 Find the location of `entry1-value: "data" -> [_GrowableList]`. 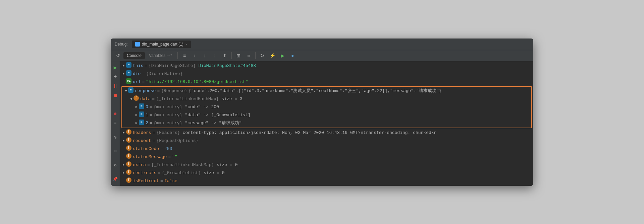

entry1-value: "data" -> [_GrowableList] is located at coordinates (217, 115).